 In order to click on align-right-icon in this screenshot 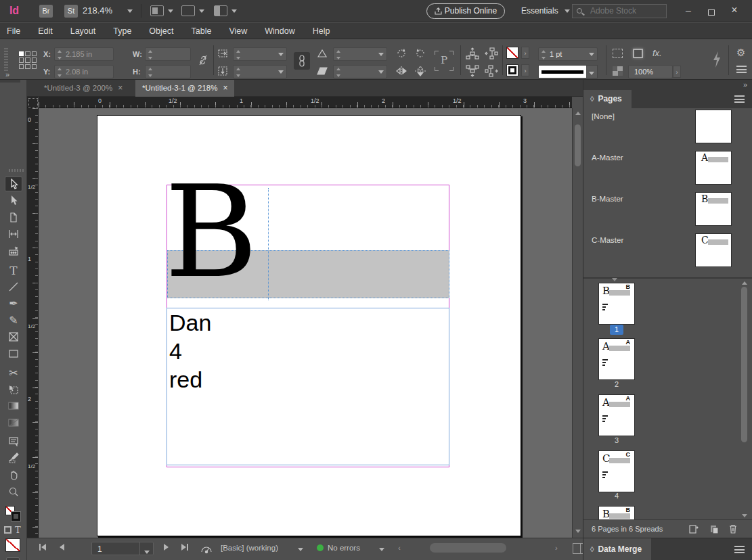, I will do `click(491, 71)`.